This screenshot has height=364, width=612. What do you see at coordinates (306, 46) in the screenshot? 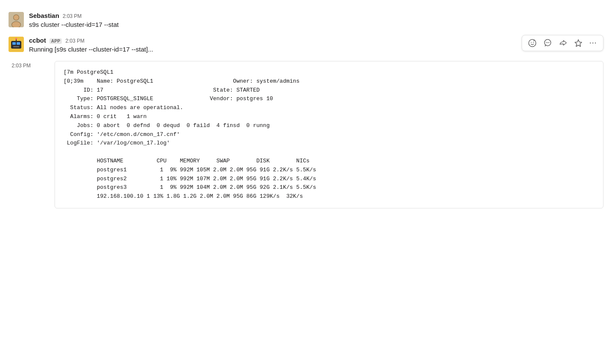
I see `message-ccbot: ccbot APP 2:03 PM Running [s9s cluster -…` at bounding box center [306, 46].